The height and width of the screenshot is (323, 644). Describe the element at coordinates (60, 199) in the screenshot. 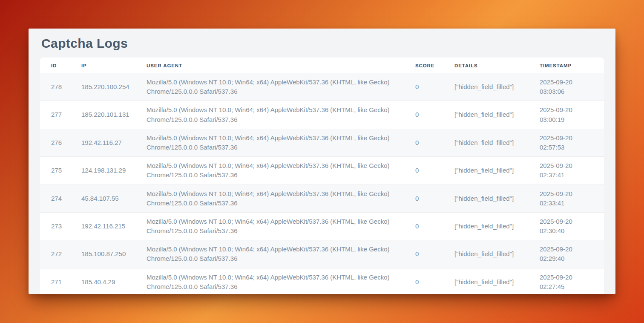

I see `cell-id: 274` at that location.